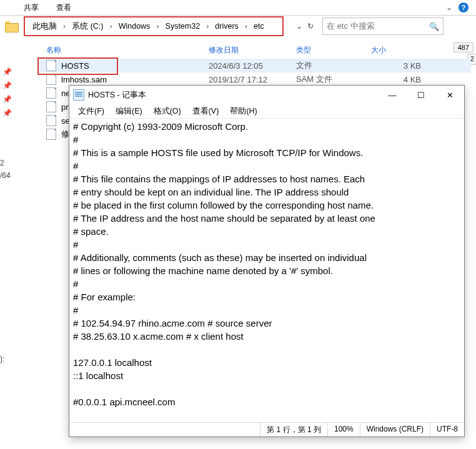 Image resolution: width=476 pixels, height=449 pixels. I want to click on col-header-type: 类型, so click(334, 50).